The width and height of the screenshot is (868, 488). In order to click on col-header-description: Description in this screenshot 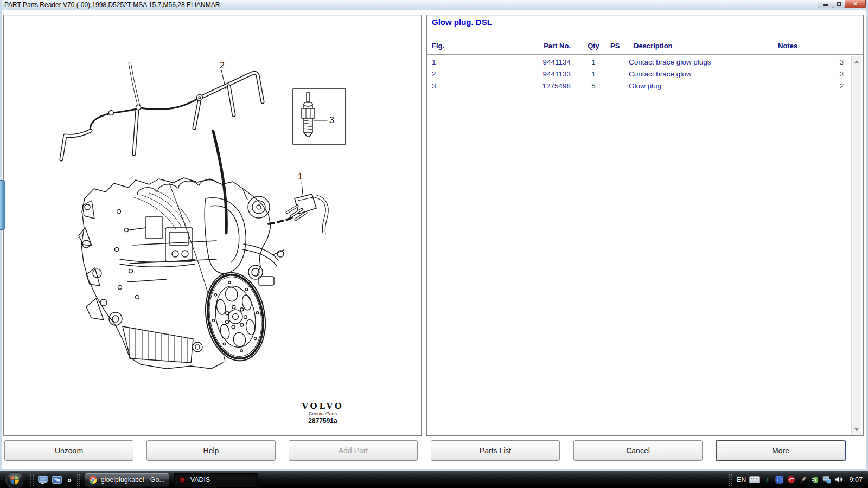, I will do `click(704, 46)`.